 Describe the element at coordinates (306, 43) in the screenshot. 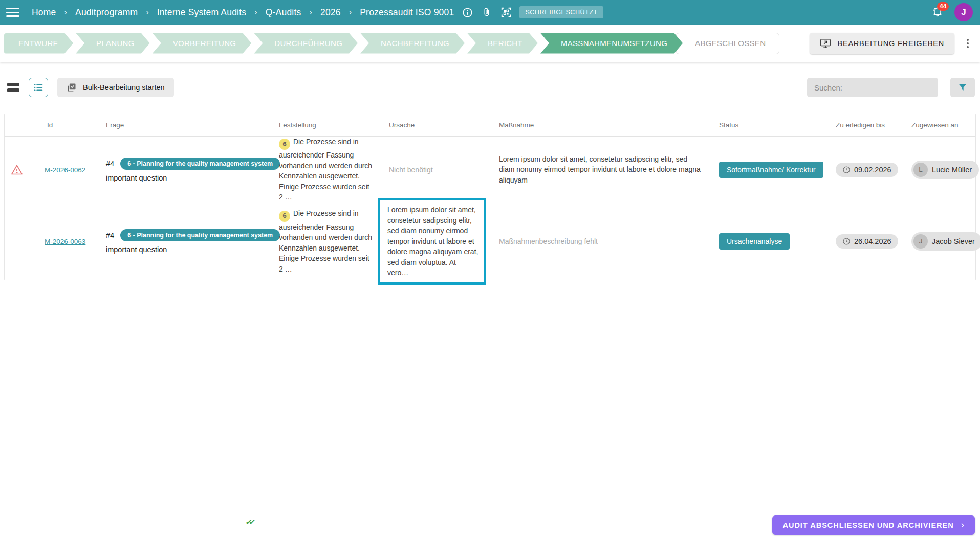

I see `step-durchfuehrung: DURCHFÜHRUNG` at that location.